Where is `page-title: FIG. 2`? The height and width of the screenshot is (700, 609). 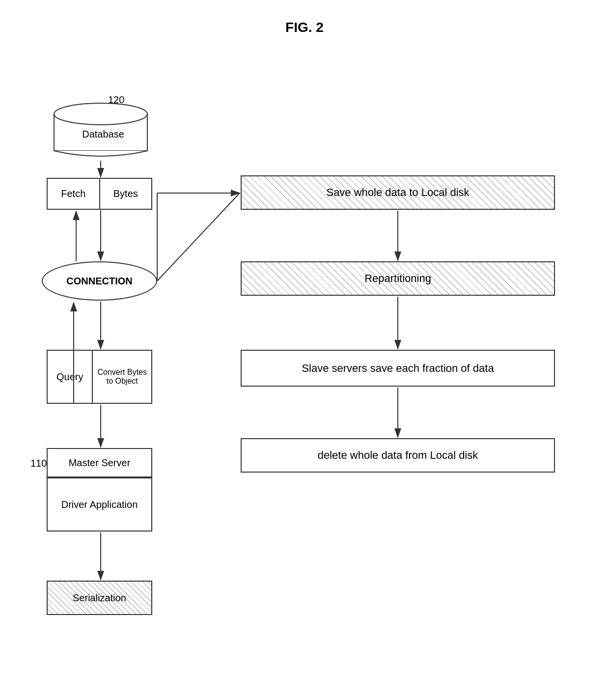
page-title: FIG. 2 is located at coordinates (304, 18).